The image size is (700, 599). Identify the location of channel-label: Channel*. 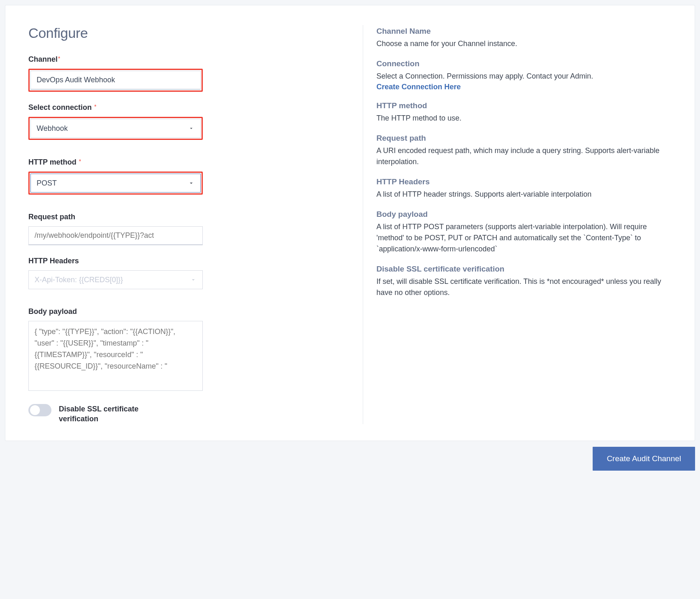
(186, 59).